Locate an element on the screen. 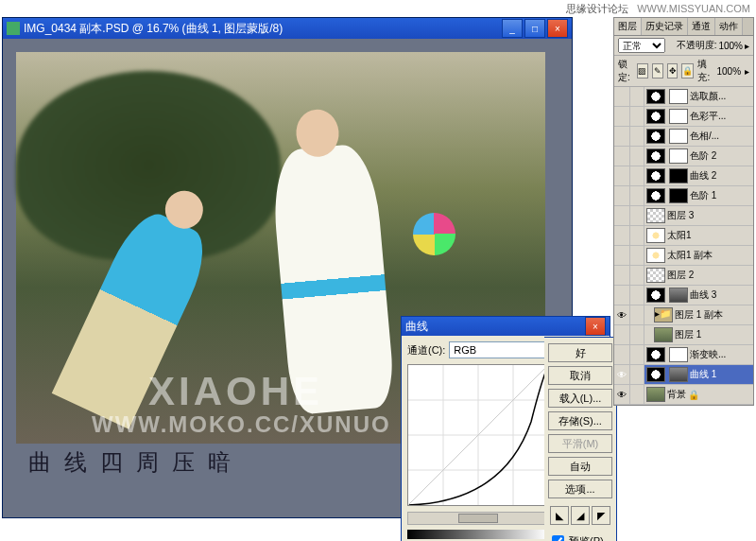  layer-row: 渐变映... is located at coordinates (684, 356).